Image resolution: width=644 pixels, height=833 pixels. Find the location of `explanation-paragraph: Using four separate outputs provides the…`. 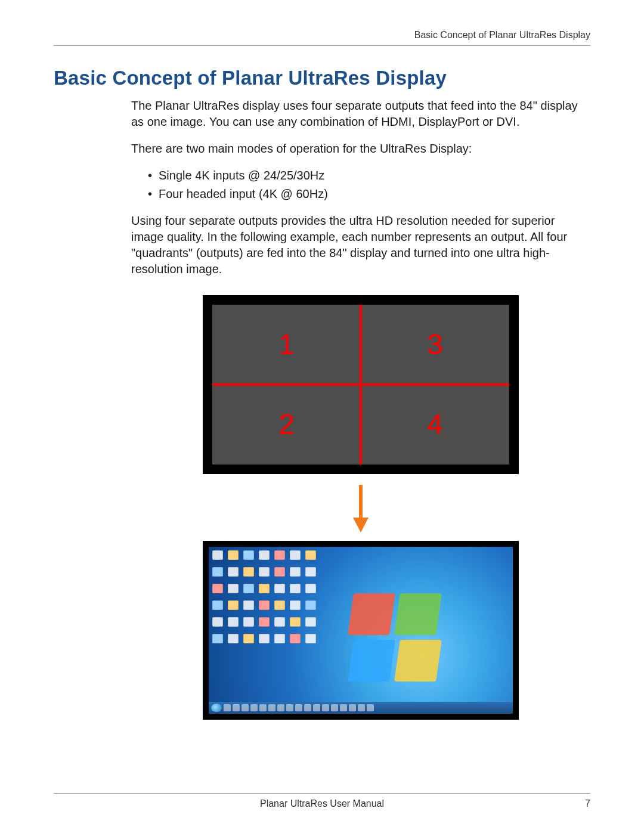

explanation-paragraph: Using four separate outputs provides the… is located at coordinates (361, 245).